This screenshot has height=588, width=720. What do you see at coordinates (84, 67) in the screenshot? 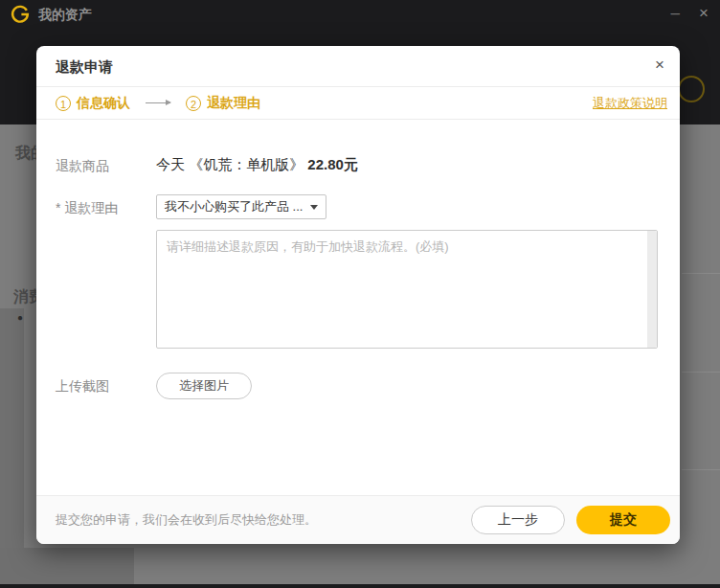
I see `dialog-title: 退款申请` at bounding box center [84, 67].